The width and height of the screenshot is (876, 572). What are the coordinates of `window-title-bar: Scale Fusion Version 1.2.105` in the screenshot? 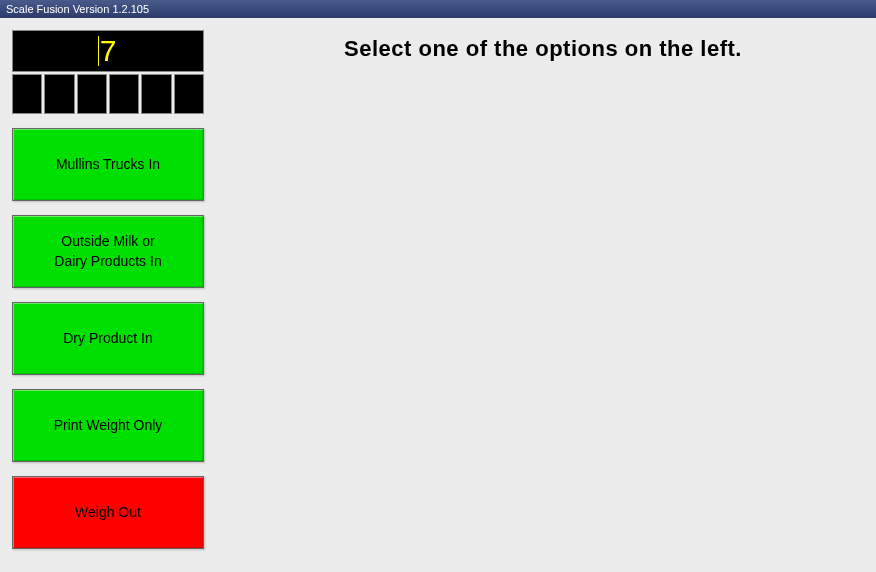 It's located at (438, 9).